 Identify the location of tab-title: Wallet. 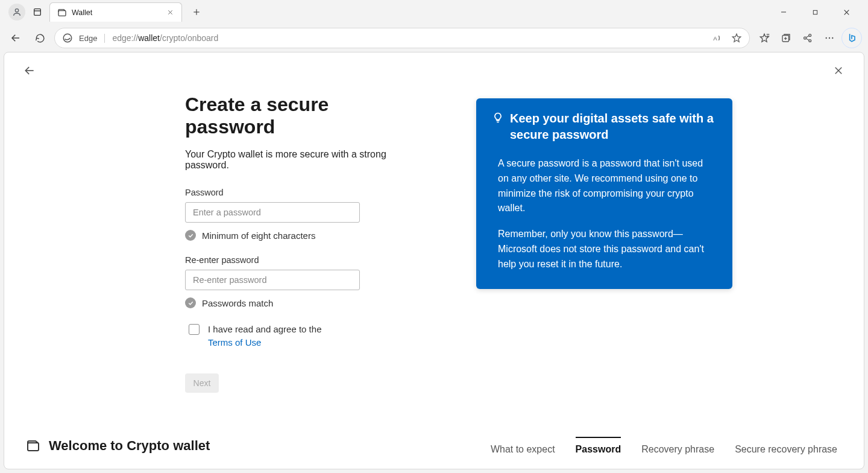
(82, 13).